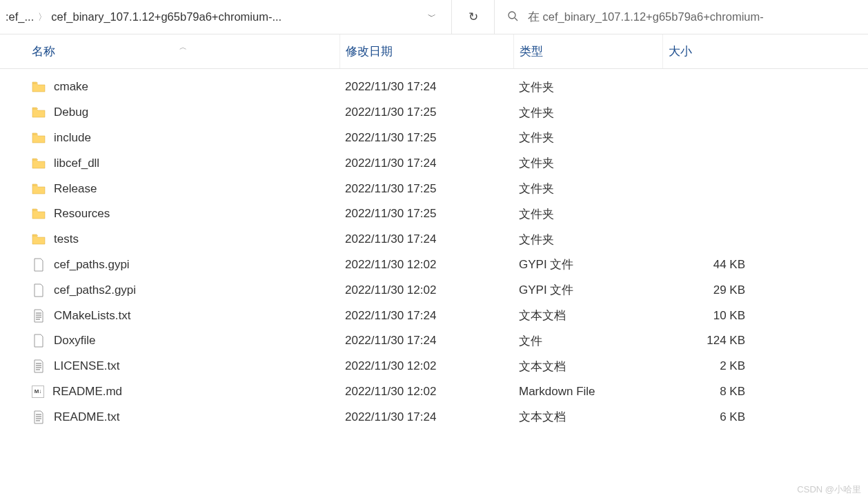 Image resolution: width=868 pixels, height=500 pixels. I want to click on breadcrumb: :ef_... 〉 cef_binary_107.1.12+g65b79a6+c…, so click(226, 17).